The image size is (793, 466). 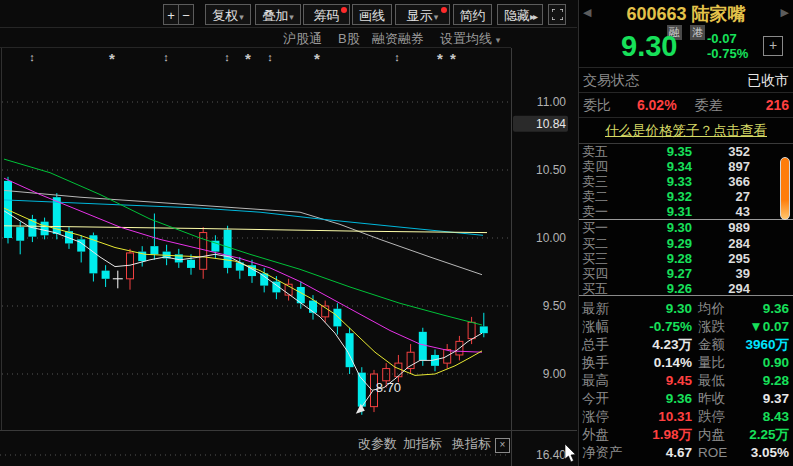 I want to click on indicator-control-3: 换指标, so click(x=472, y=444).